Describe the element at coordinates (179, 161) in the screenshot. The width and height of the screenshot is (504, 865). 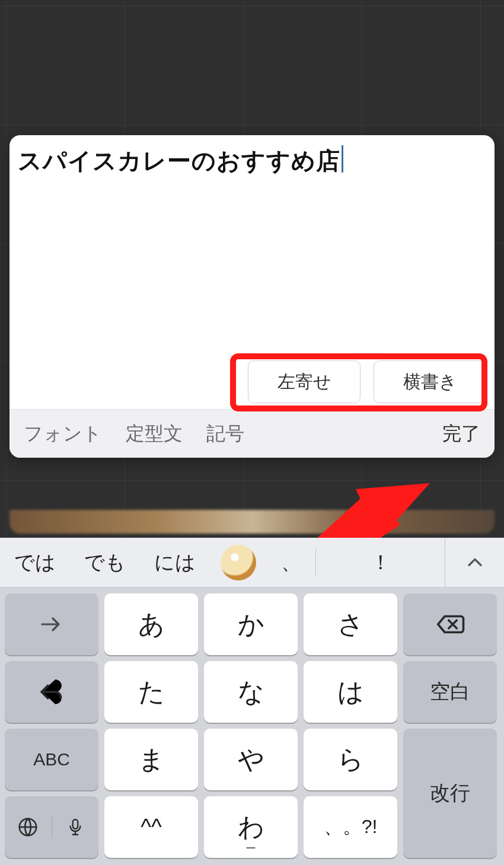
I see `text-content: スパイスカレーのおすすめ店` at that location.